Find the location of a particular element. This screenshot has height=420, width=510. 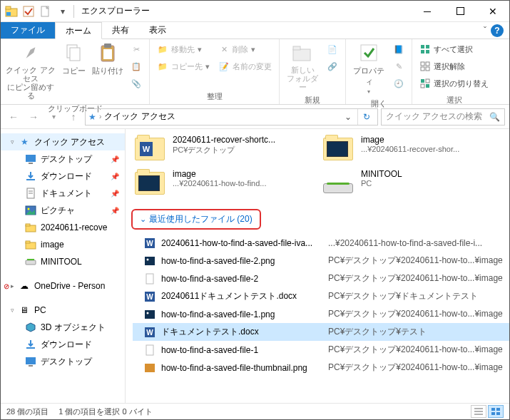

qat-dropdown-icon: ▾ is located at coordinates (63, 11).